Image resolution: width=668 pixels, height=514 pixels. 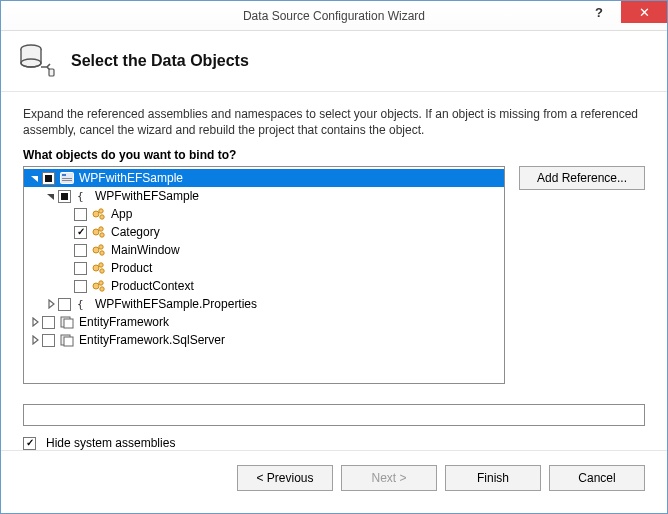 I want to click on previous-button: < Previous, so click(x=285, y=478).